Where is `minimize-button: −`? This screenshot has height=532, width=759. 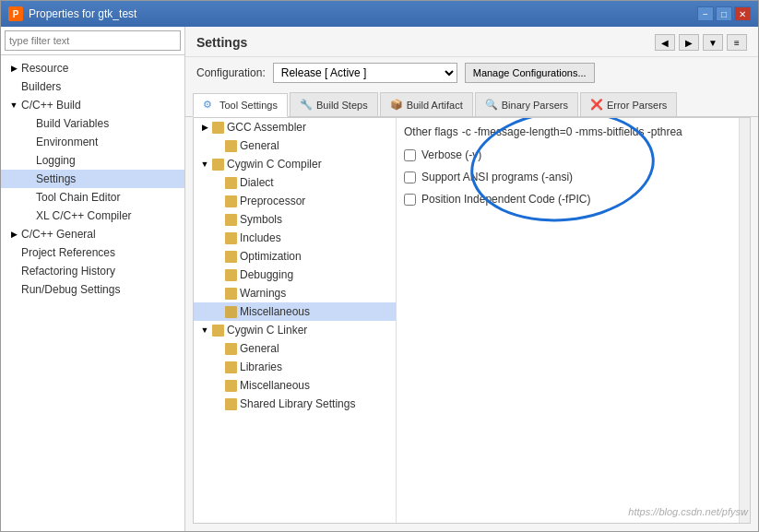
minimize-button: − is located at coordinates (706, 14).